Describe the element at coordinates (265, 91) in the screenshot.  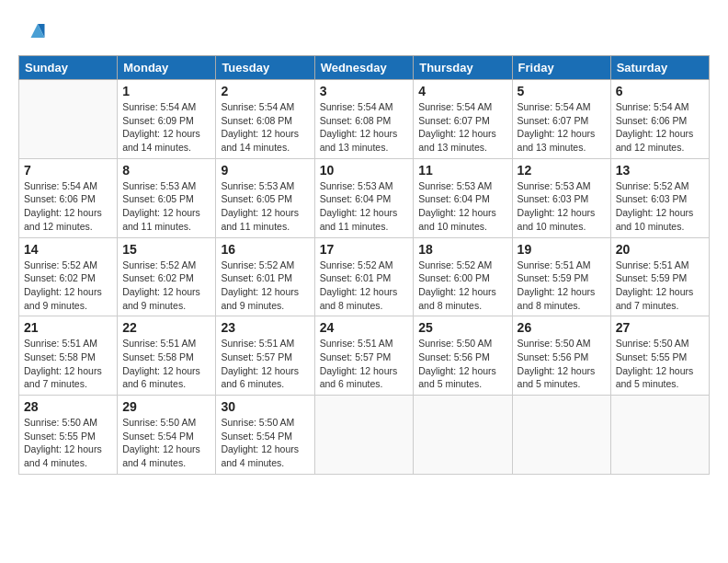
I see `day-number: 2` at that location.